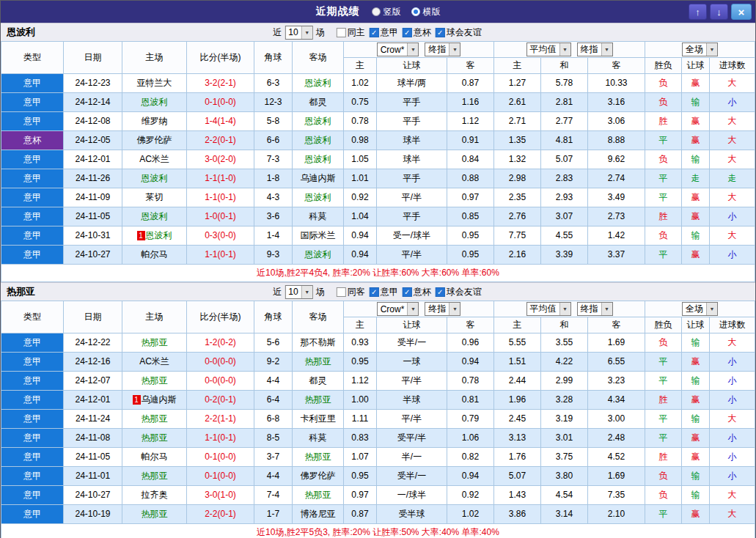  Describe the element at coordinates (318, 235) in the screenshot. I see `team-name-text: 国际米兰` at that location.